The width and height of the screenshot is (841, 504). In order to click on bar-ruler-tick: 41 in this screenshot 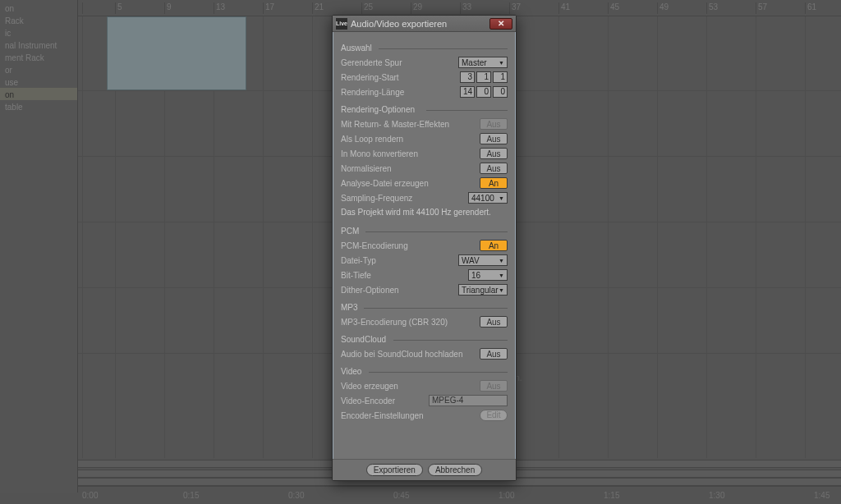, I will do `click(564, 8)`.